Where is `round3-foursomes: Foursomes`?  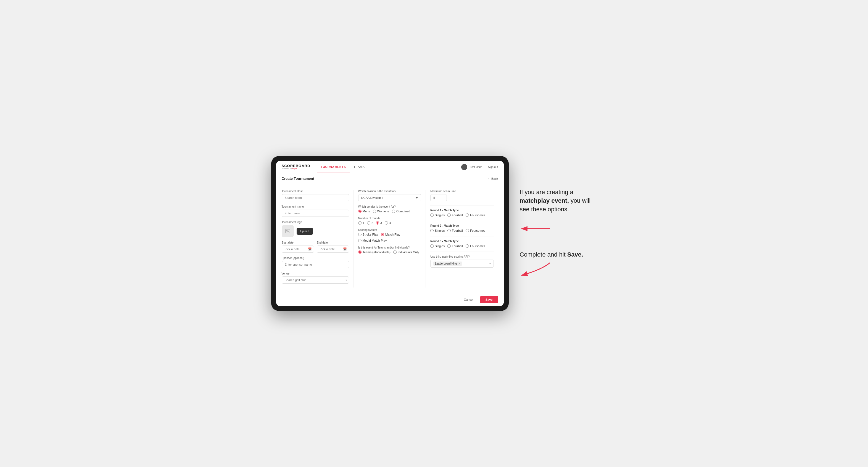
round3-foursomes: Foursomes is located at coordinates (475, 246).